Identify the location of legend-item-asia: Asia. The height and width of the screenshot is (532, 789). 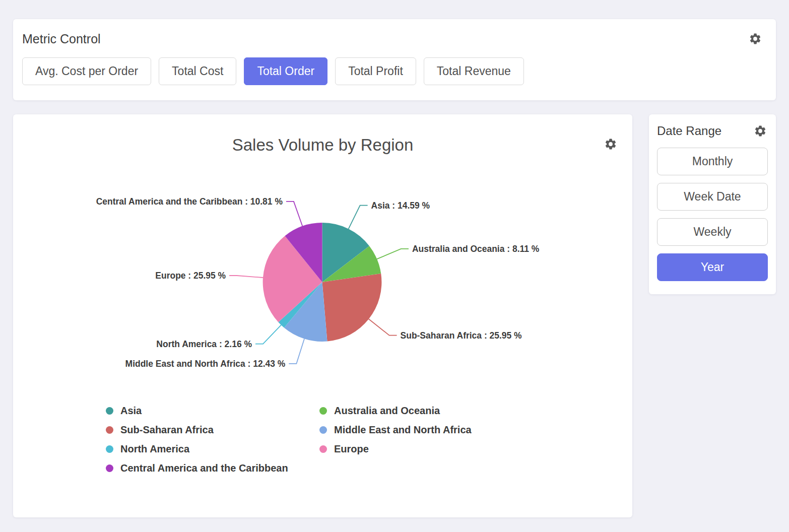
(213, 411).